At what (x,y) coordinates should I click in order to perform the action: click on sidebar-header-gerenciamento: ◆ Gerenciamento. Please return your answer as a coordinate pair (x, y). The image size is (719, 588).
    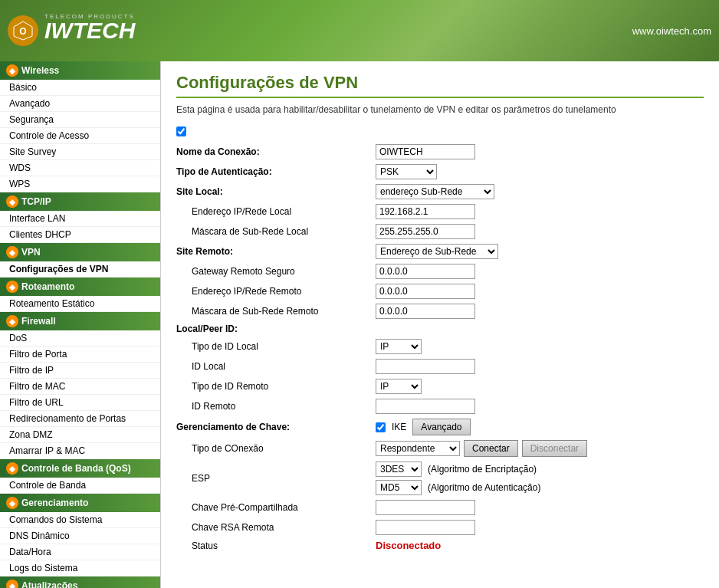
    Looking at the image, I should click on (80, 503).